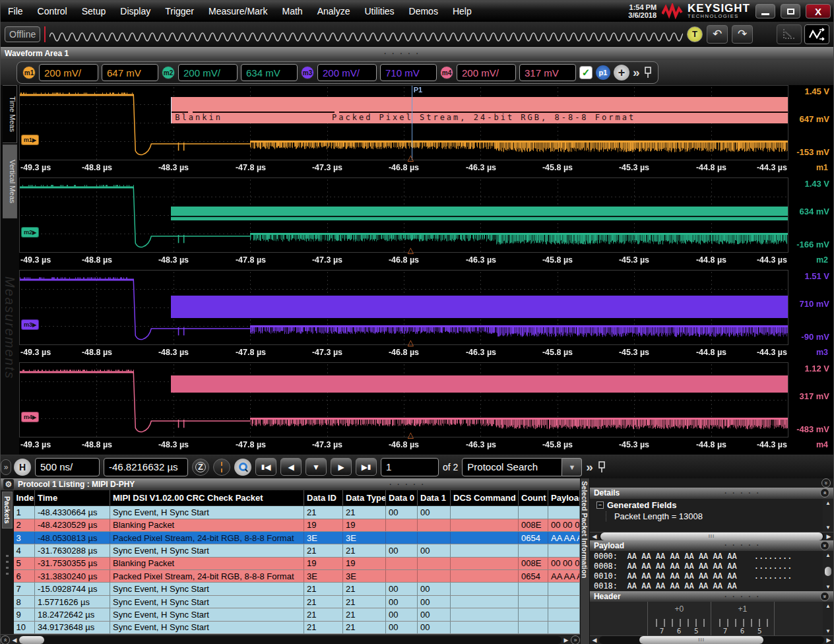 This screenshot has height=644, width=834. Describe the element at coordinates (297, 537) in the screenshot. I see `table-row-selected: 3-48.0530813 µsPacked Pixel Stream, 24-b…` at that location.